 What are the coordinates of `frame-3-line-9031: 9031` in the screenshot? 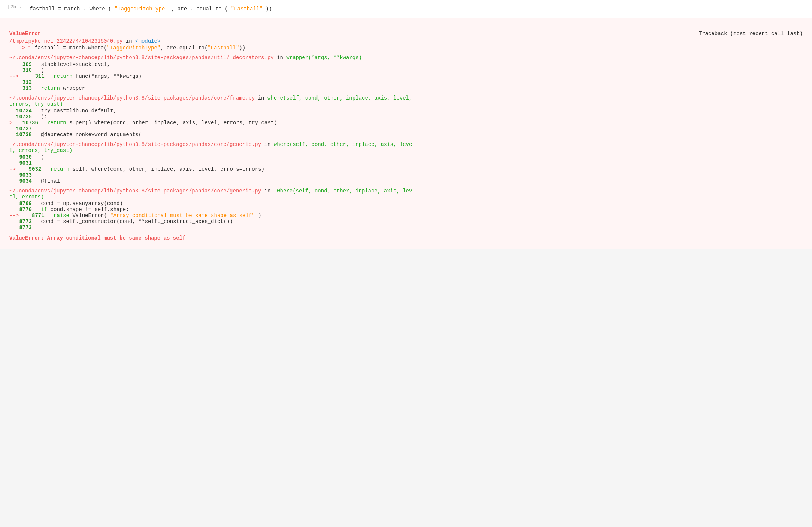 It's located at (406, 163).